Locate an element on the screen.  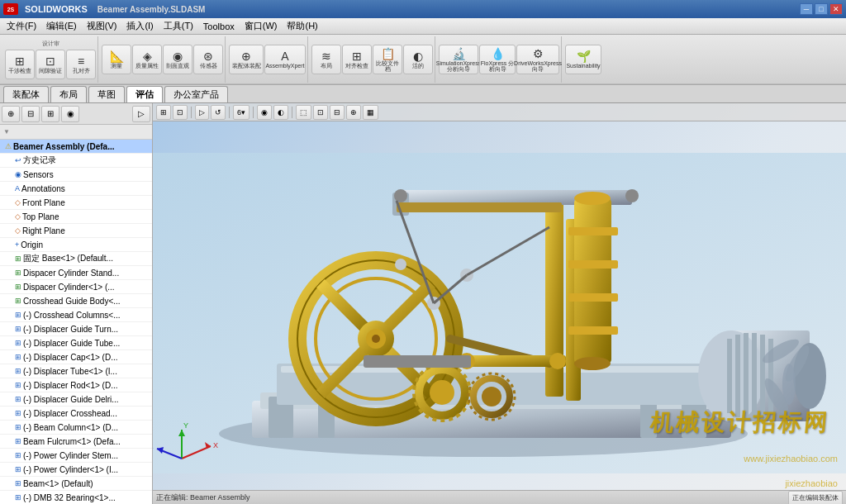
tree-icon-right-plane: ◇ is located at coordinates (18, 231).